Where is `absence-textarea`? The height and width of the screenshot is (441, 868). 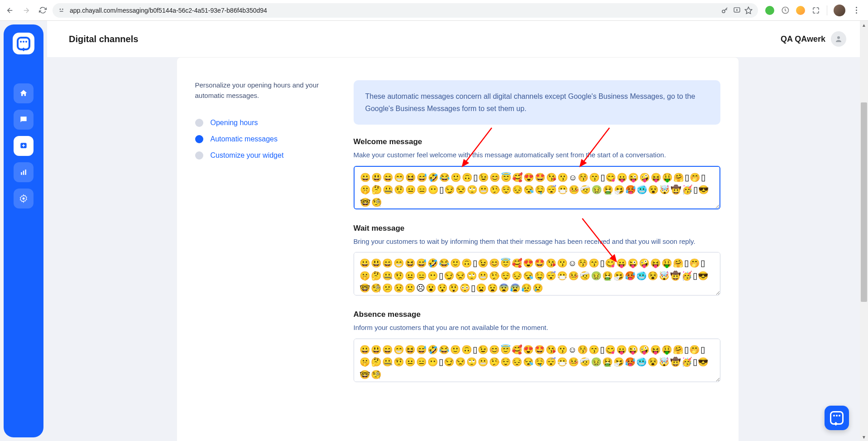 absence-textarea is located at coordinates (537, 360).